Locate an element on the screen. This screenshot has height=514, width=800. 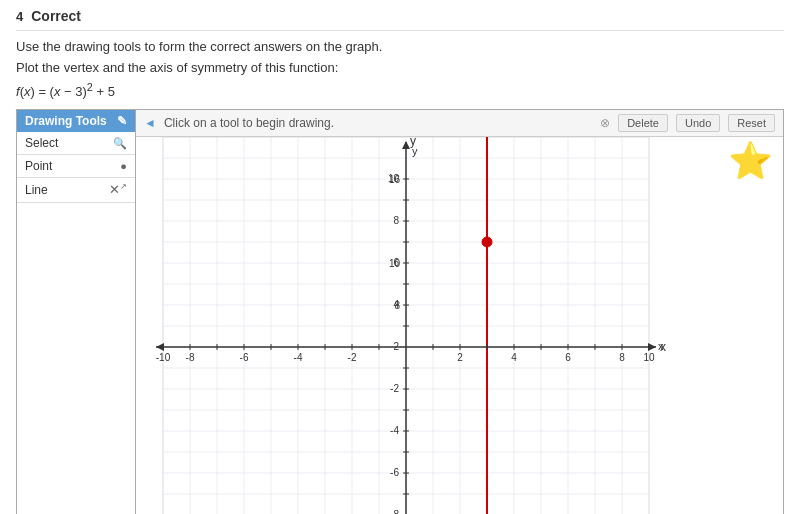
tool-point-label: Point is located at coordinates (38, 166).